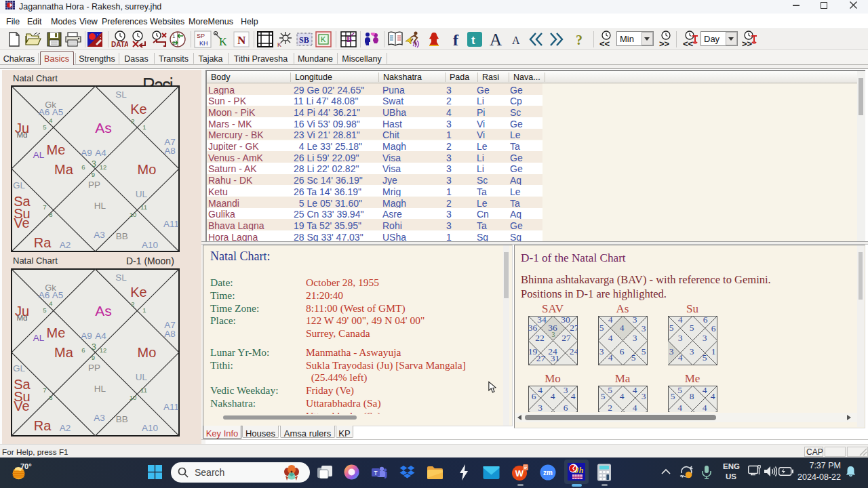  I want to click on svg-text: 31, so click(555, 358).